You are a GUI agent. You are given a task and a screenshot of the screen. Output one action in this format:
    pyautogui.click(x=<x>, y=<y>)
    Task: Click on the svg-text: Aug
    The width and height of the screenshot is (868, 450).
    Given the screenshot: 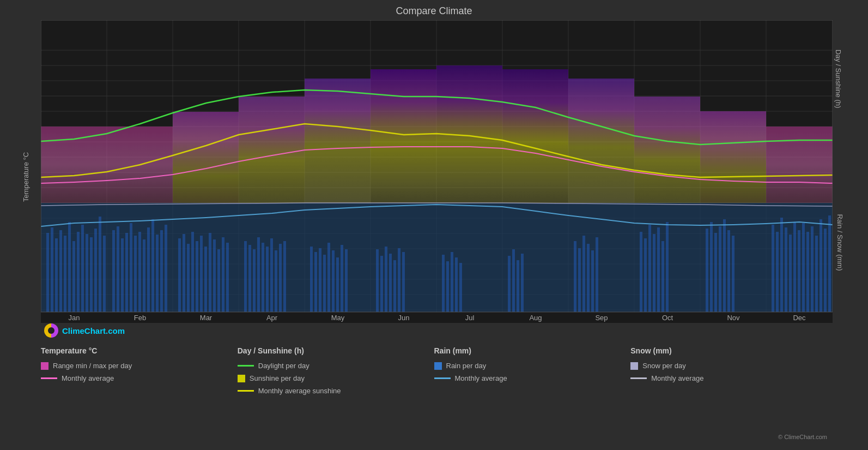 What is the action you would take?
    pyautogui.click(x=535, y=317)
    